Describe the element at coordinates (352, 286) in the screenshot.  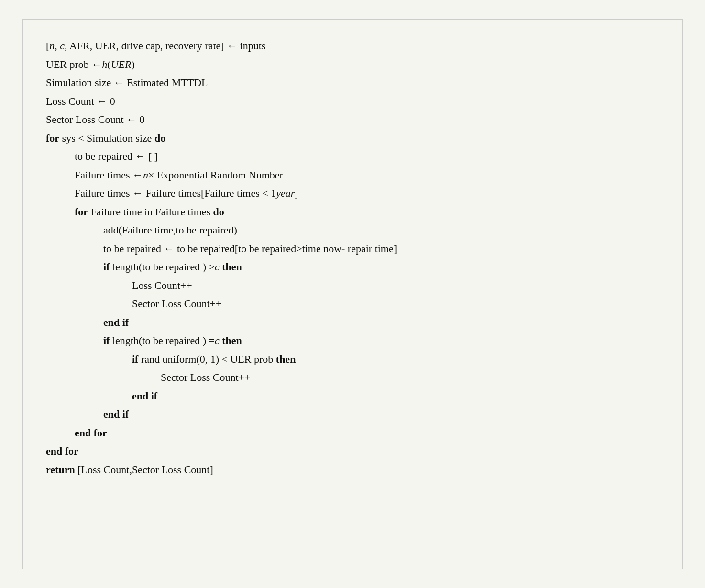
I see `algo-line-14: Loss Count++` at that location.